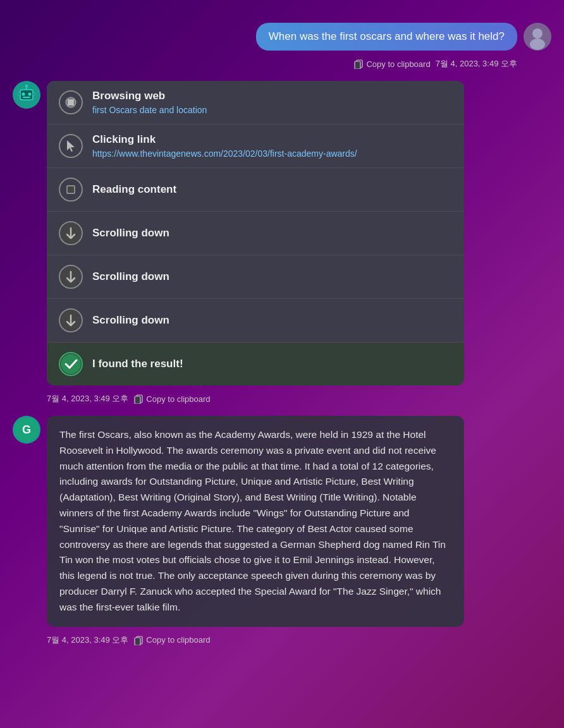  What do you see at coordinates (477, 64) in the screenshot?
I see `user-timestamp: 7월 4, 2023, 3:49 오후` at bounding box center [477, 64].